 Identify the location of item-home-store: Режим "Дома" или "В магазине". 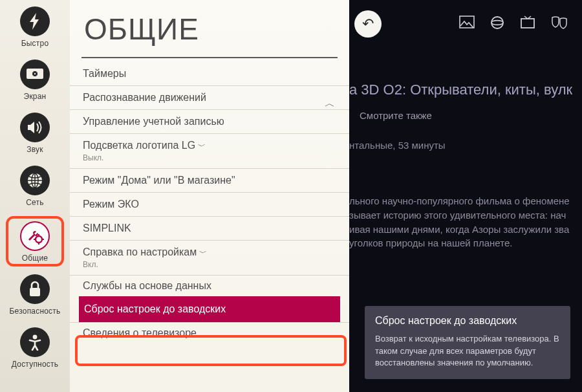
(210, 180).